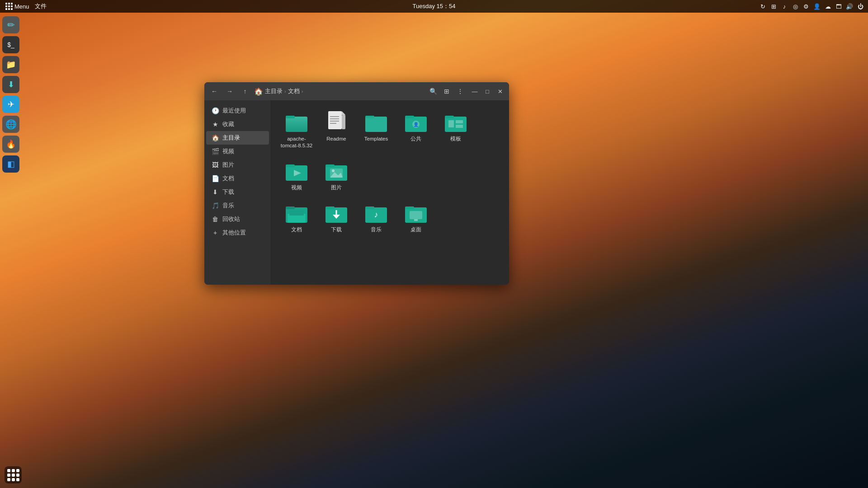 The height and width of the screenshot is (488, 868). I want to click on sidebar-item-pictures: 🖼 图片, so click(238, 165).